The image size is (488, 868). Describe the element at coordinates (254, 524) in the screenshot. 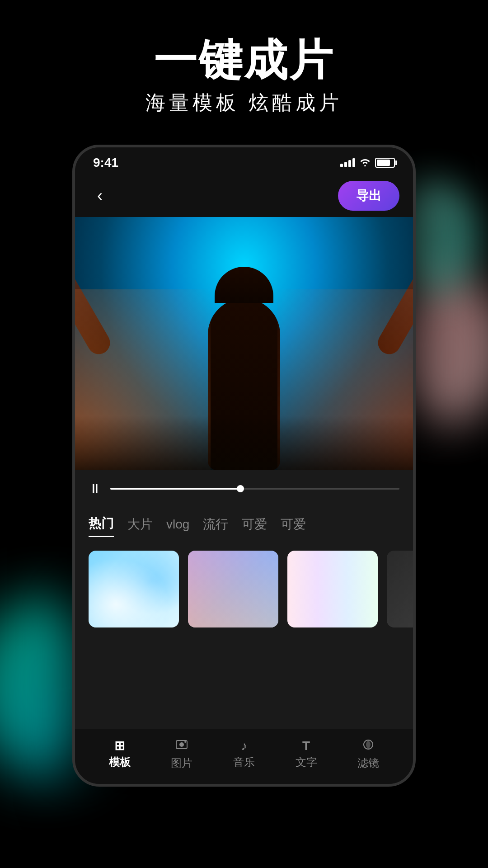

I see `category-item-cute1: 可爱` at that location.